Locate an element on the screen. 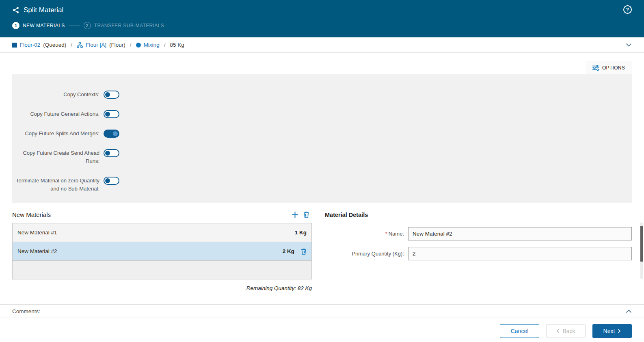  toggle-label: Copy Future Splits And Merges: is located at coordinates (56, 134).